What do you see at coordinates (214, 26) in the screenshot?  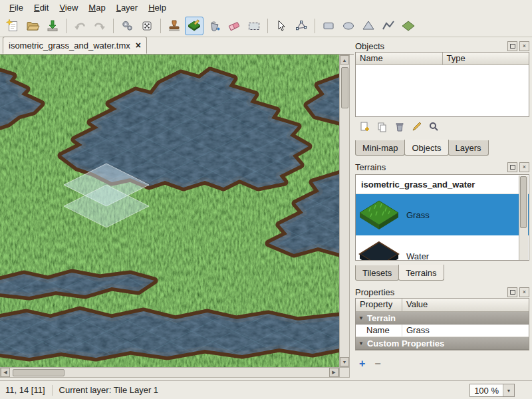 I see `bucket-fill-button` at bounding box center [214, 26].